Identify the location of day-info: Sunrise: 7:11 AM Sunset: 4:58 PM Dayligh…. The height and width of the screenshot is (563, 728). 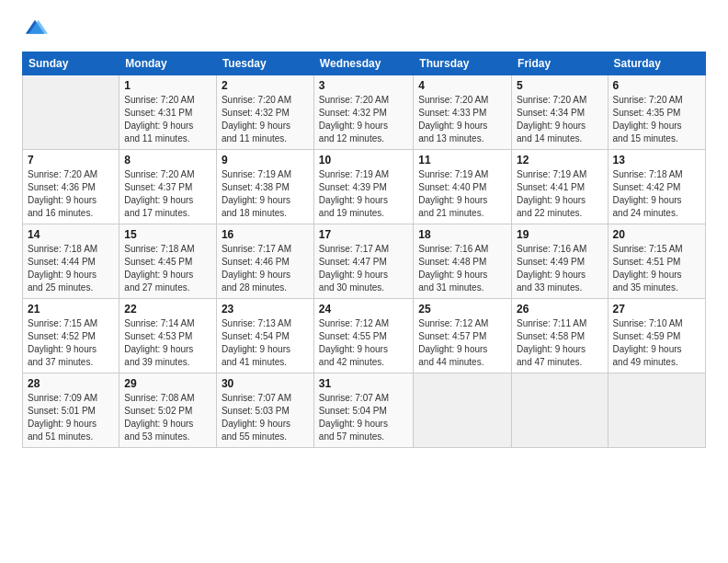
(559, 343).